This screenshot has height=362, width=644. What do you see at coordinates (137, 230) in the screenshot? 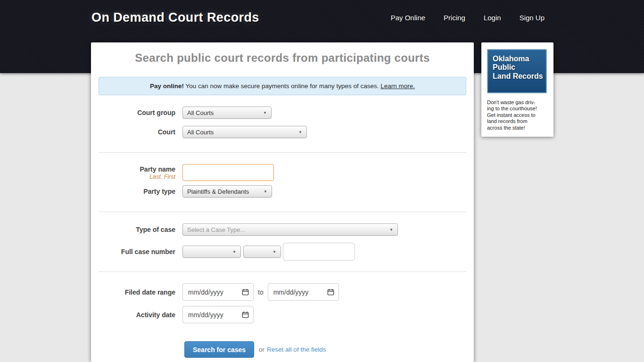
I see `case-type-label: Type of case` at bounding box center [137, 230].